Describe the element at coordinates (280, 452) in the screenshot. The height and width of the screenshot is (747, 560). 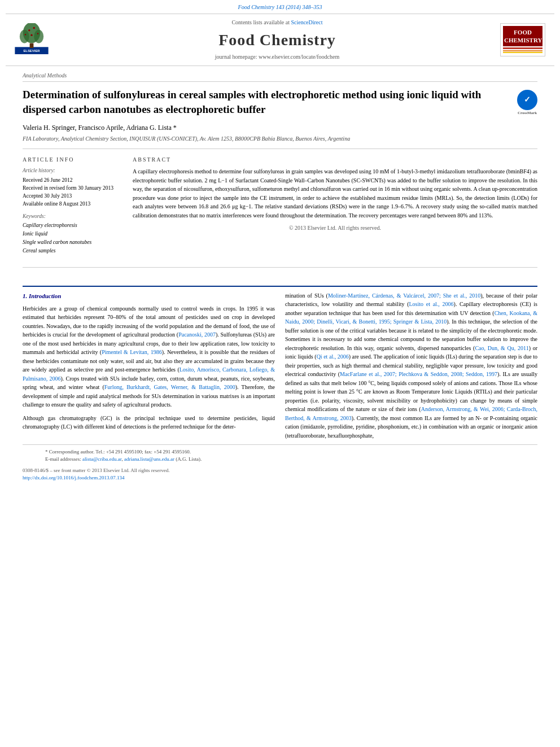
I see `footnote-star: * Corresponding author. Tel.: +54 291 45…` at that location.